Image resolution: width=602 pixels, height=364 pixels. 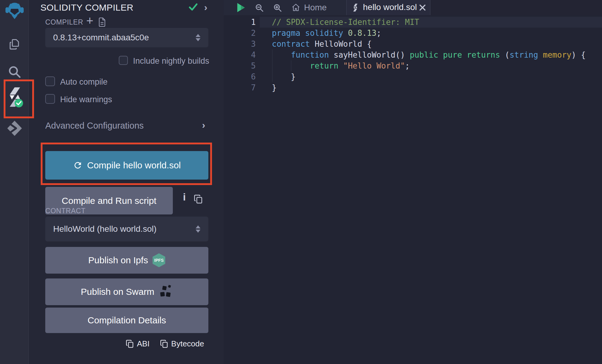 What do you see at coordinates (431, 44) in the screenshot?
I see `code-line: contract HelloWorld {` at bounding box center [431, 44].